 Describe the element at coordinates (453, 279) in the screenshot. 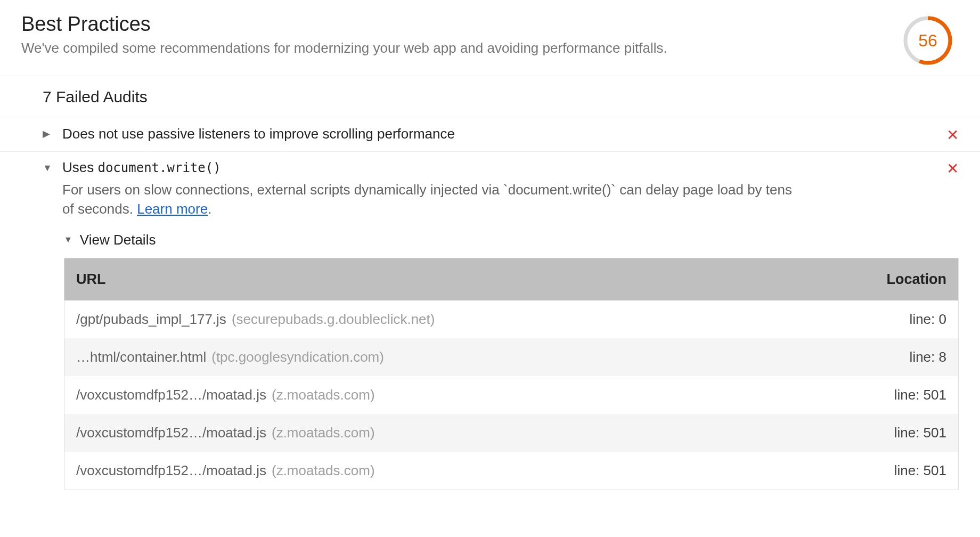

I see `column-header-url: URL` at that location.